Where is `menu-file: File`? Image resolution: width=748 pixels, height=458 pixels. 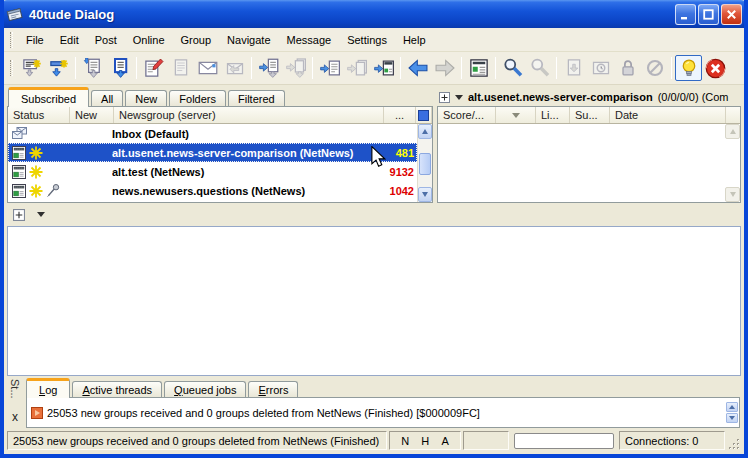
menu-file: File is located at coordinates (35, 40).